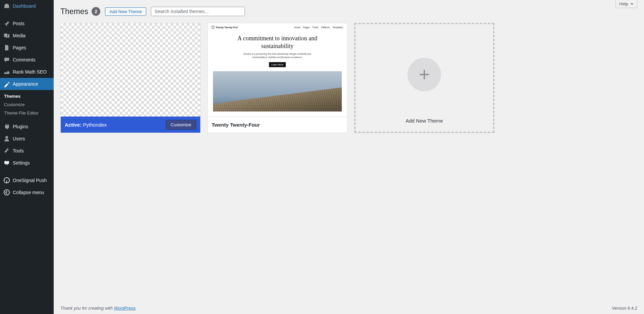 The image size is (644, 314). Describe the element at coordinates (27, 180) in the screenshot. I see `sidebar-item-onesignal: OneSignal Push` at that location.